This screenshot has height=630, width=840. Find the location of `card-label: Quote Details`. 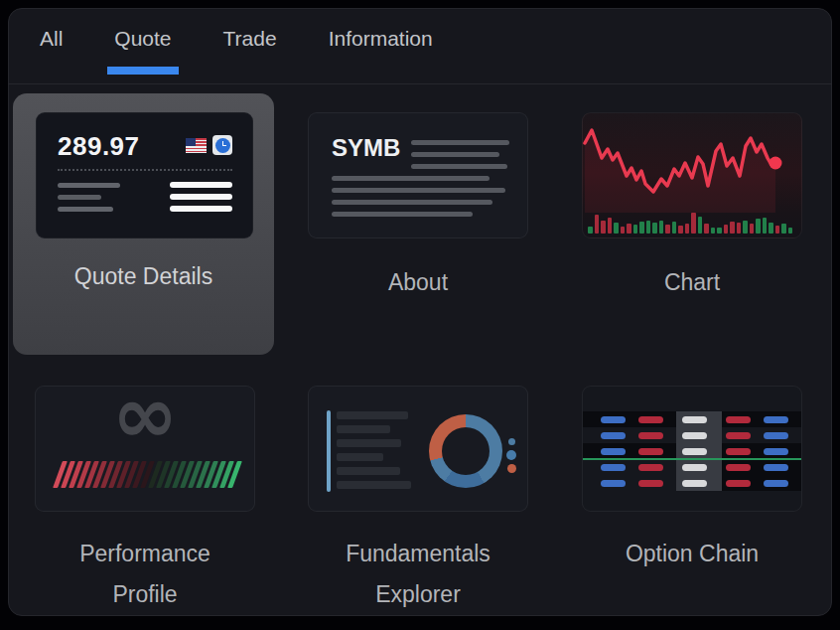

card-label: Quote Details is located at coordinates (143, 276).